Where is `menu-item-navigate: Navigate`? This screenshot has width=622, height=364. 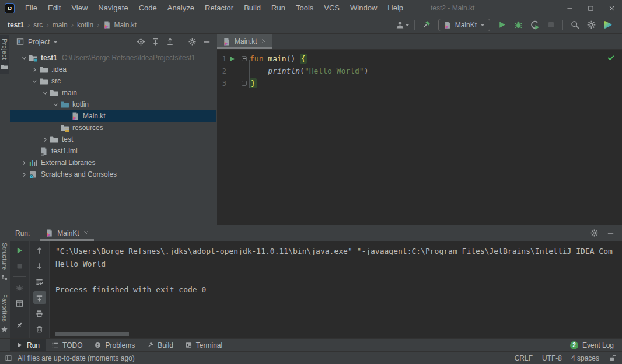 menu-item-navigate: Navigate is located at coordinates (113, 8).